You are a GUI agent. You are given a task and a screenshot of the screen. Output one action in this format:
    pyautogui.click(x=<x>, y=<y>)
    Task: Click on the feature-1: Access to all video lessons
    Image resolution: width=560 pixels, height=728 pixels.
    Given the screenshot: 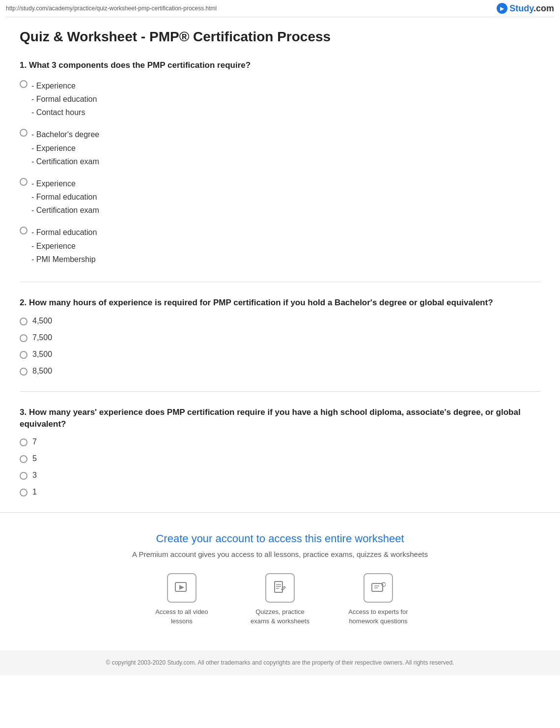 What is the action you would take?
    pyautogui.click(x=182, y=599)
    